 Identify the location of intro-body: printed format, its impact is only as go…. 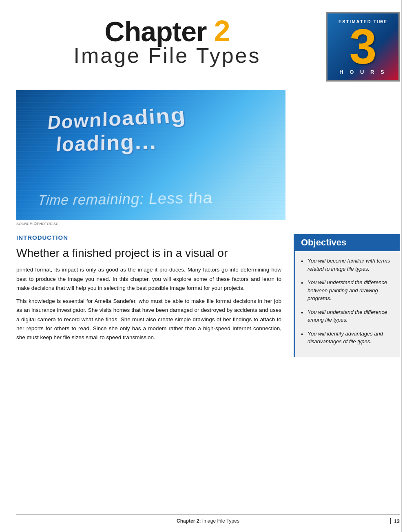
(149, 304).